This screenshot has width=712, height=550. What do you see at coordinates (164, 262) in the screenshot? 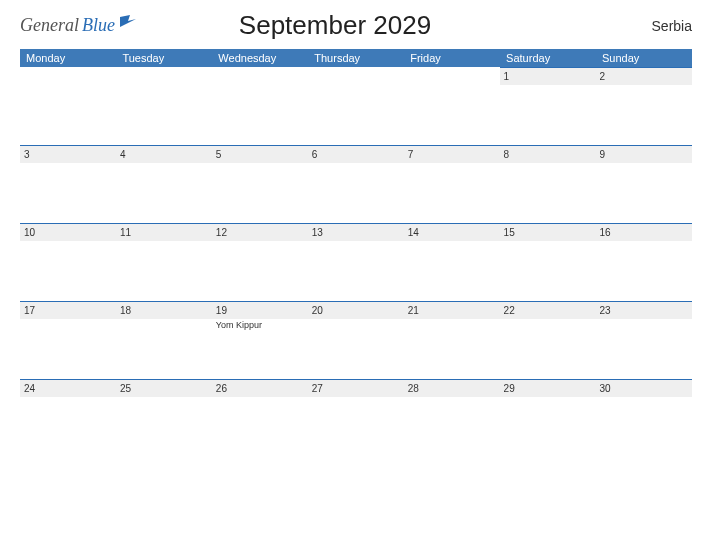
I see `calendar-cell: 11` at bounding box center [164, 262].